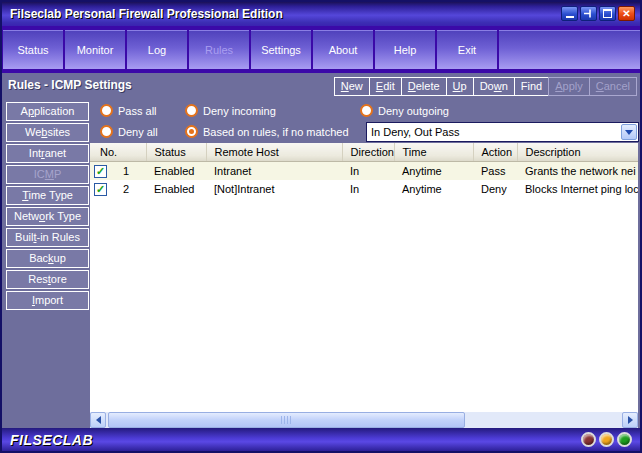 The width and height of the screenshot is (642, 453). Describe the element at coordinates (570, 14) in the screenshot. I see `minimize-button` at that location.